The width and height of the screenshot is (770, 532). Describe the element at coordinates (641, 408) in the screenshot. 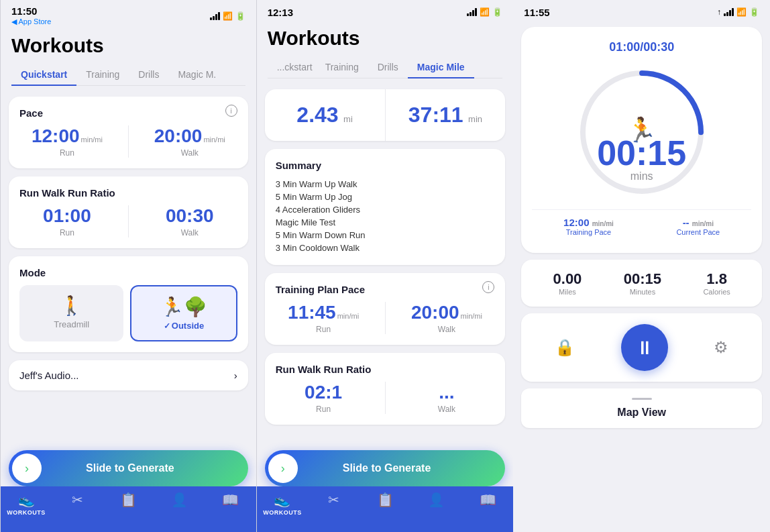

I see `map-view-bar: Map View` at that location.